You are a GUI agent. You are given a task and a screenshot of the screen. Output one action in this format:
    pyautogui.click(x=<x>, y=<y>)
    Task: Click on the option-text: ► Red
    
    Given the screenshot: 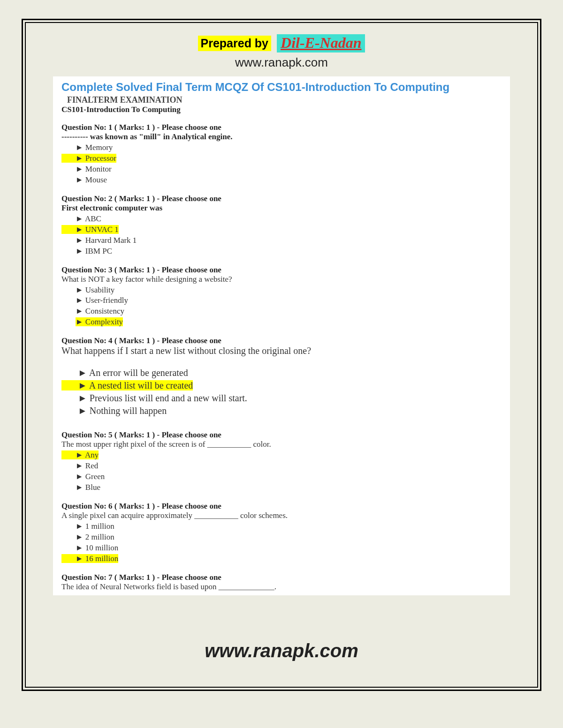 What is the action you would take?
    pyautogui.click(x=87, y=466)
    